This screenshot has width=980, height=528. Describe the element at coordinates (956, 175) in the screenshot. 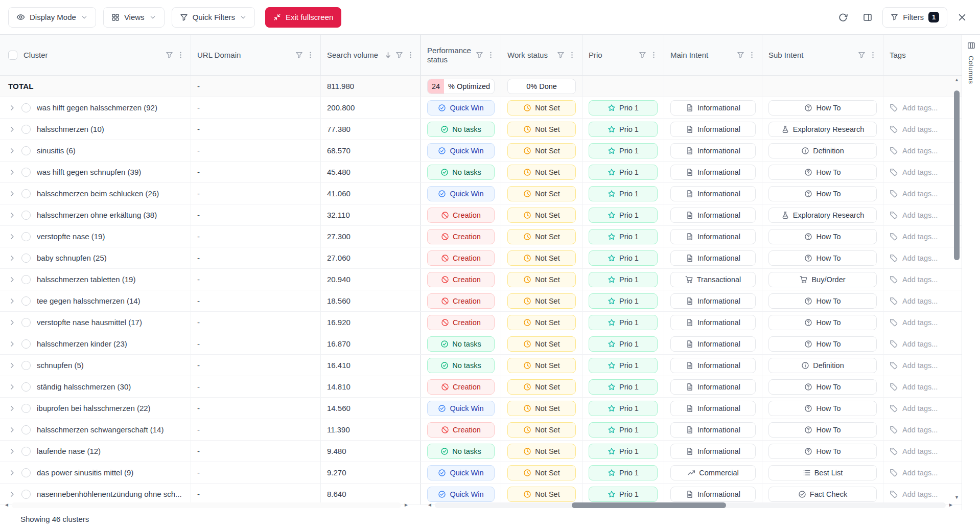

I see `vertical-scrollbar-thumb` at that location.